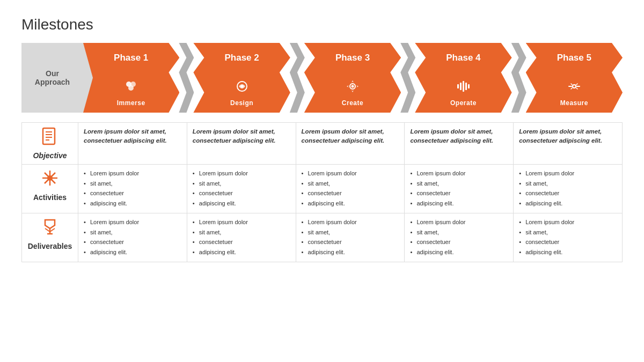  What do you see at coordinates (350, 189) in the screenshot?
I see `activities-phase3: Lorem ipsum dolor sit amet, consectetuer…` at bounding box center [350, 189].